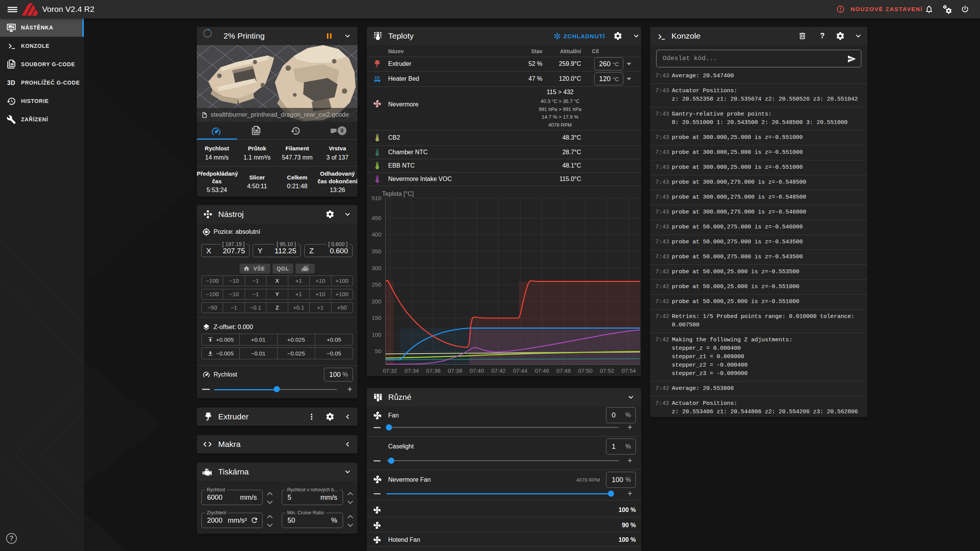  I want to click on svg-text: 450, so click(377, 218).